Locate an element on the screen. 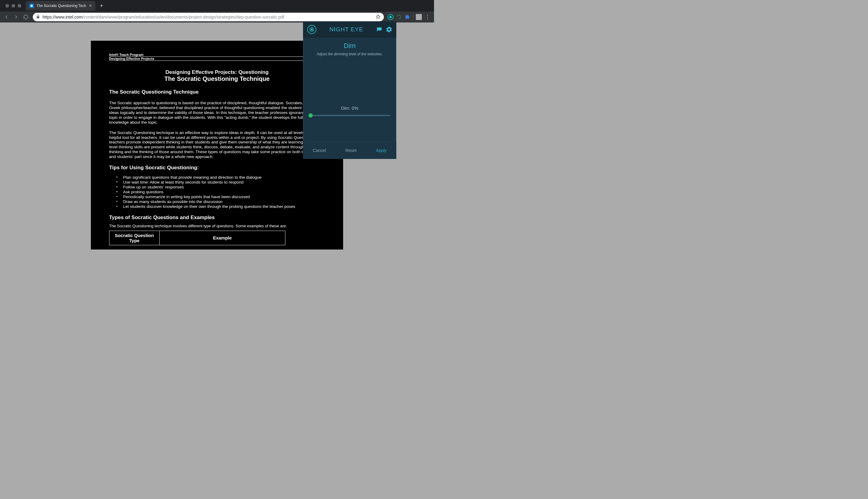 This screenshot has height=499, width=868. night-eye-popup: NIGHT EYE Dim Adjust the dimming level o… is located at coordinates (350, 90).